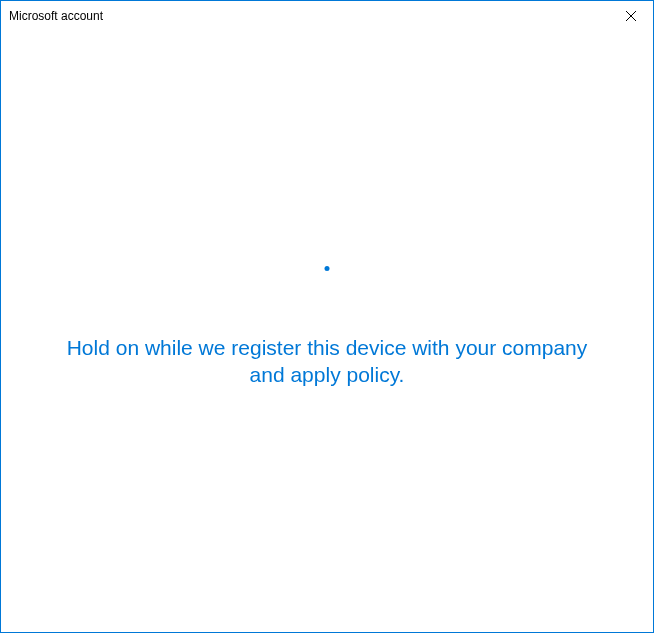 The height and width of the screenshot is (633, 654). I want to click on status-message: Hold on while we register this device wi…, so click(327, 362).